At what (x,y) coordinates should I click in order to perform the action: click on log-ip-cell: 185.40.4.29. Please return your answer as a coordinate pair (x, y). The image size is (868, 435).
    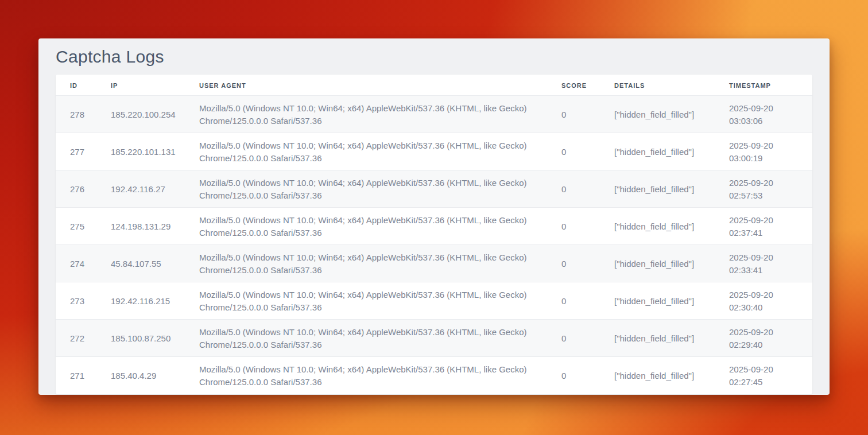
    Looking at the image, I should click on (141, 375).